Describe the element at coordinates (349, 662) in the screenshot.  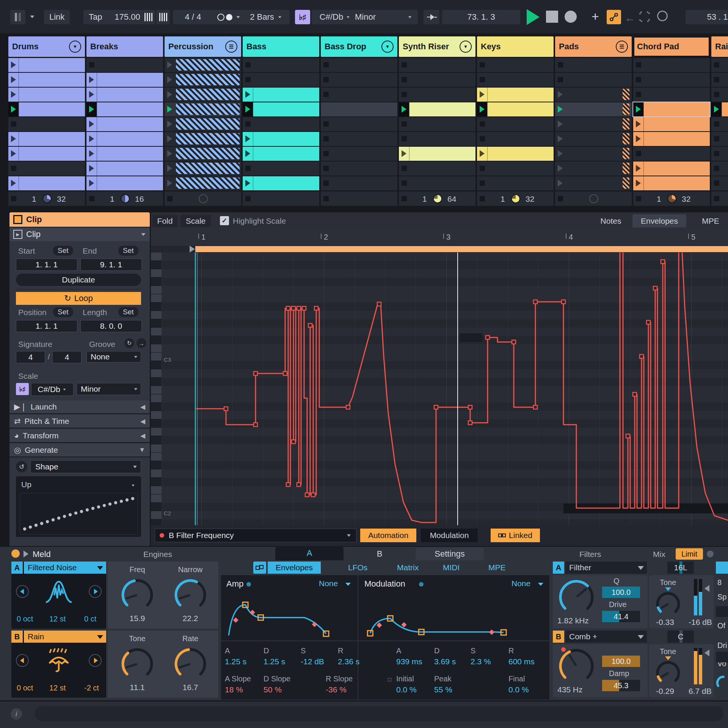
I see `amp-adsr-value: 2.36 s` at that location.